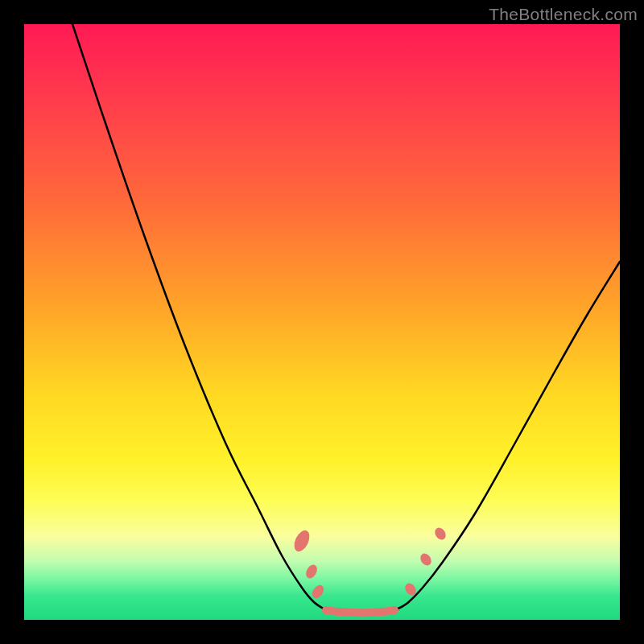 Image resolution: width=644 pixels, height=644 pixels. Describe the element at coordinates (564, 14) in the screenshot. I see `watermark-text: TheBottleneck.com` at that location.